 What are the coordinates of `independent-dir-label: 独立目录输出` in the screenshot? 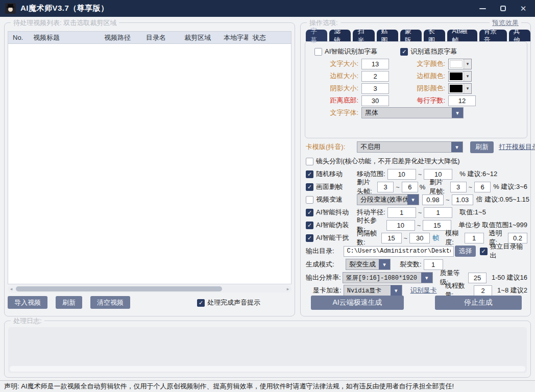 It's located at (508, 251).